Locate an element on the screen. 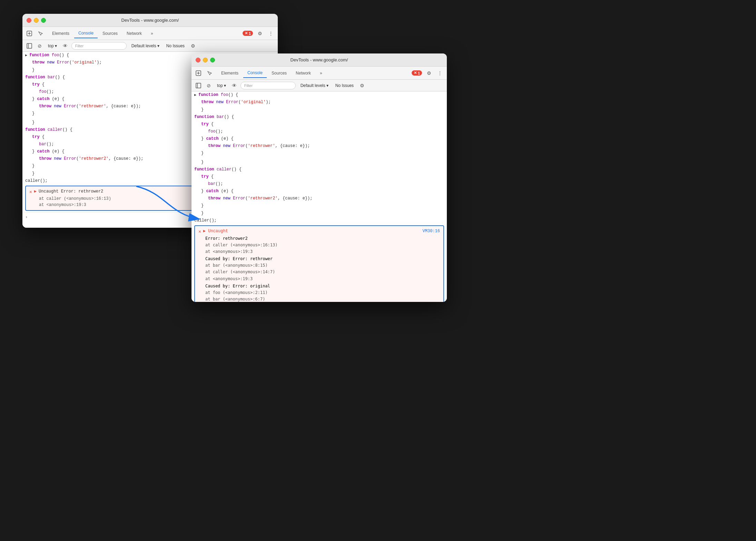  no-issues-1: No Issues is located at coordinates (175, 46).